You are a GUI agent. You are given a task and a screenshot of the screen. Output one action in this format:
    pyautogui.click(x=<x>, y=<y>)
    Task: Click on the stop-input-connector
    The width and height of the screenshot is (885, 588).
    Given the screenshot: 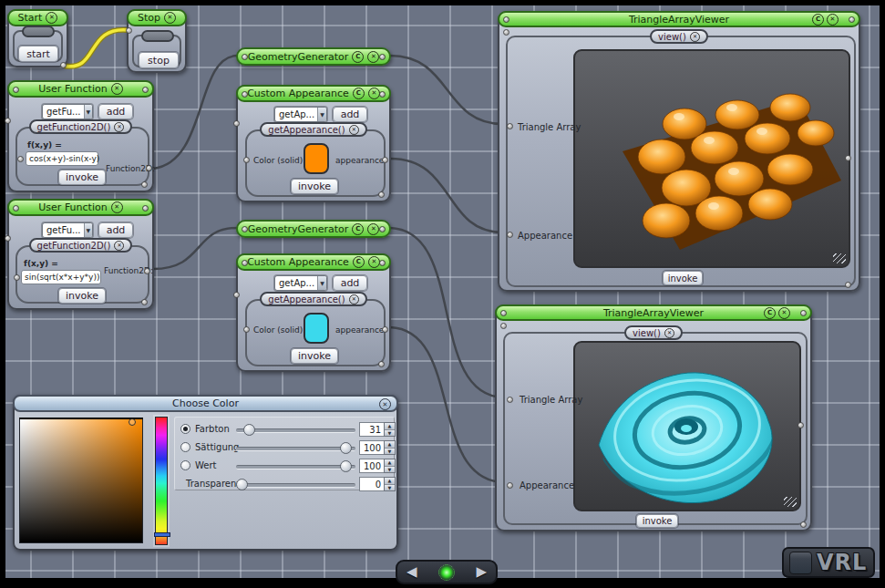 What is the action you would take?
    pyautogui.click(x=129, y=31)
    